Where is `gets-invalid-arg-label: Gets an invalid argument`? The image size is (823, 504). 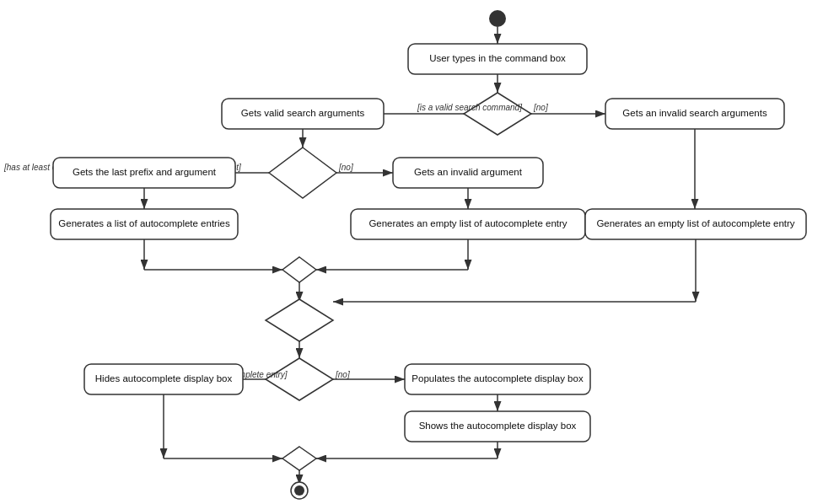
gets-invalid-arg-label: Gets an invalid argument is located at coordinates (469, 172).